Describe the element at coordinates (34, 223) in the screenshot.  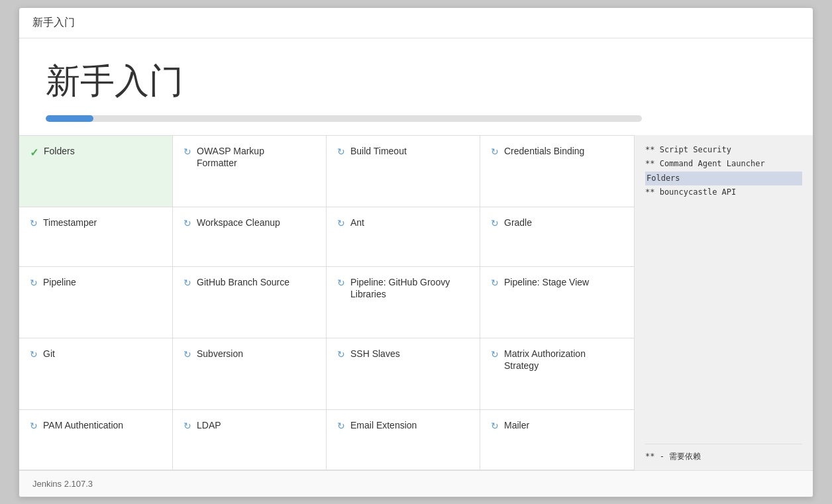
I see `refresh-icon-timestamper: ↻` at that location.